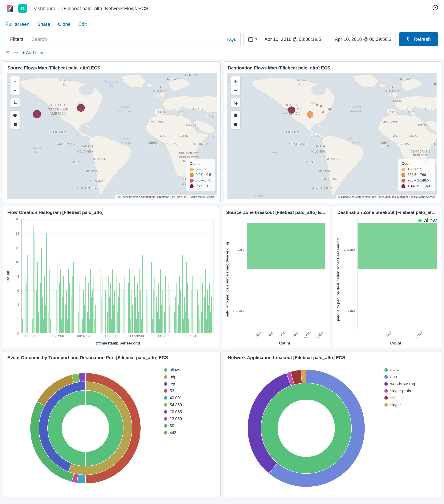  I want to click on draw-polygon-icon, so click(236, 115).